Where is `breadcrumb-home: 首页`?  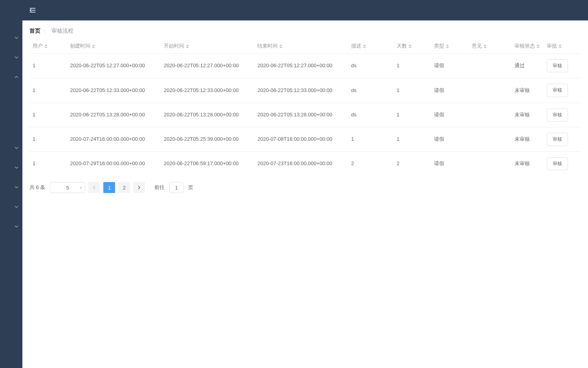 breadcrumb-home: 首页 is located at coordinates (35, 31).